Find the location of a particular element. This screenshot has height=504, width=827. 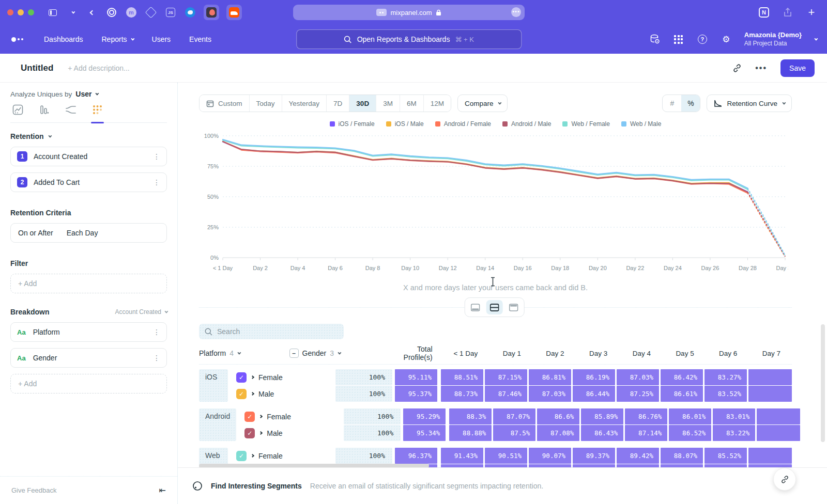

layout-table-only-button is located at coordinates (513, 307).